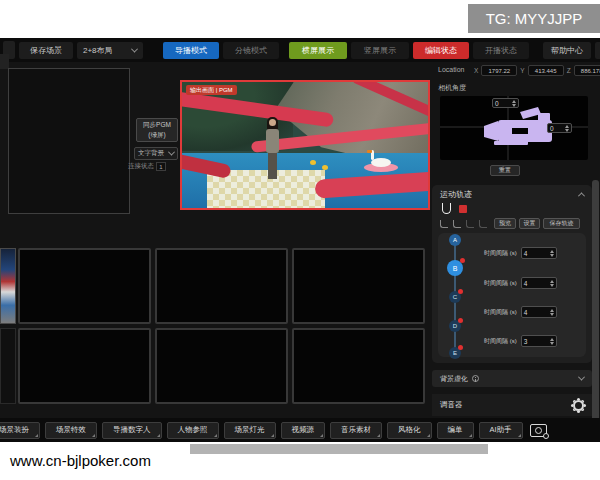 The width and height of the screenshot is (600, 480). What do you see at coordinates (505, 170) in the screenshot?
I see `reset-angle-button: 重置` at bounding box center [505, 170].